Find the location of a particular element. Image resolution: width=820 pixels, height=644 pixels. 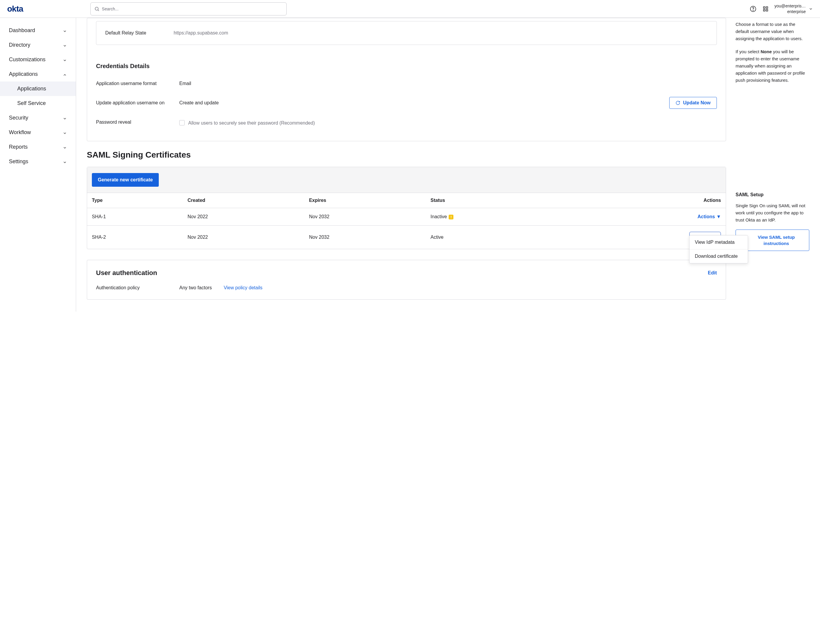

sidebar-item-label: Directory is located at coordinates (20, 45).